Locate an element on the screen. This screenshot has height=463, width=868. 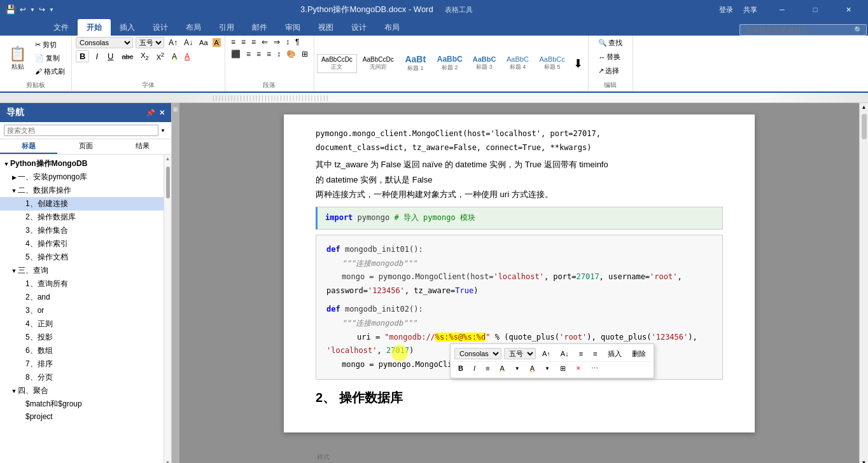
redo-icon: ↪ is located at coordinates (42, 10).